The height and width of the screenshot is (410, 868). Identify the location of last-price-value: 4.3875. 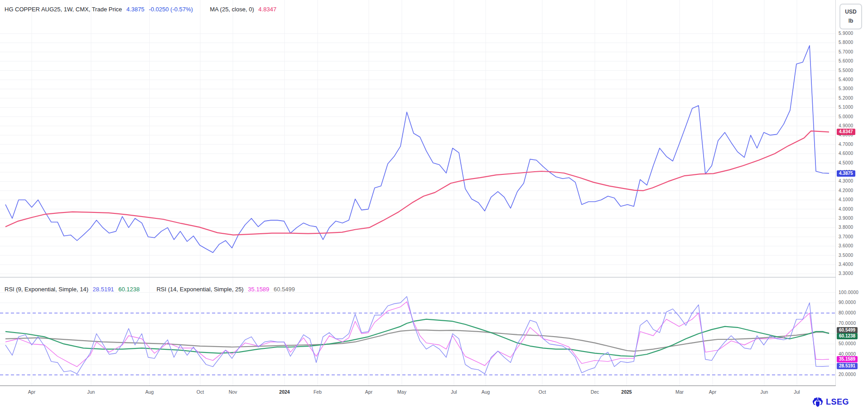
(135, 9).